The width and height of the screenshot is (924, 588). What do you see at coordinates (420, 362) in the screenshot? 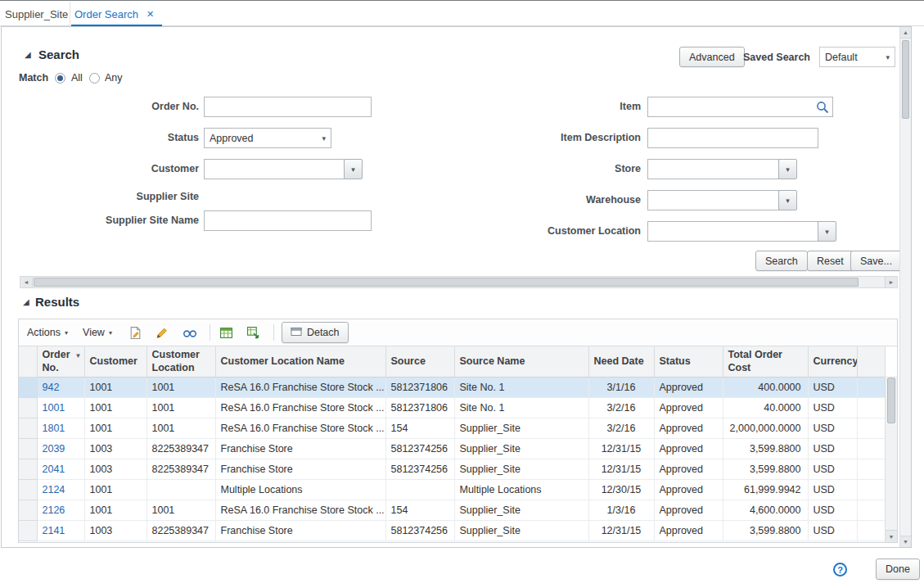
I see `col-header-source: Source` at bounding box center [420, 362].